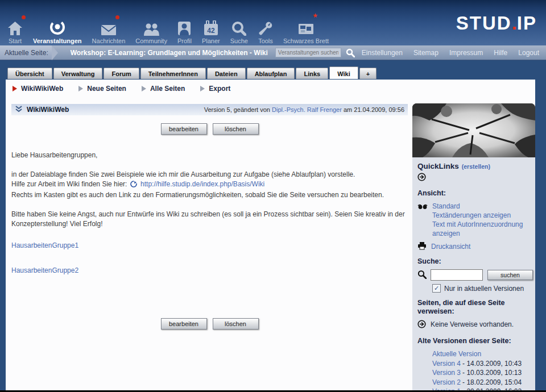  What do you see at coordinates (492, 373) in the screenshot?
I see `version-date: - 10.03.2009, 10:13` at bounding box center [492, 373].